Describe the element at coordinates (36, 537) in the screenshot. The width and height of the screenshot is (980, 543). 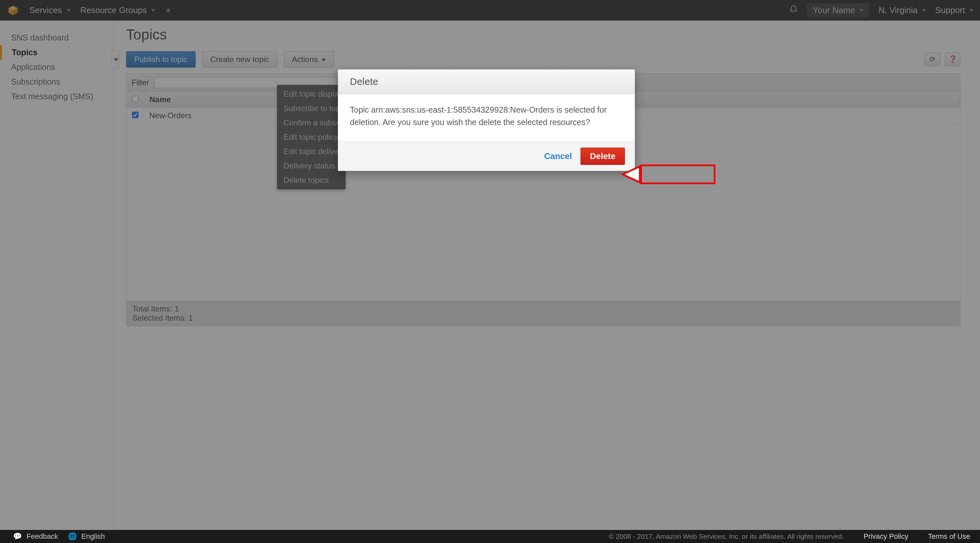
I see `feedback-link: 💬 Feedback` at that location.